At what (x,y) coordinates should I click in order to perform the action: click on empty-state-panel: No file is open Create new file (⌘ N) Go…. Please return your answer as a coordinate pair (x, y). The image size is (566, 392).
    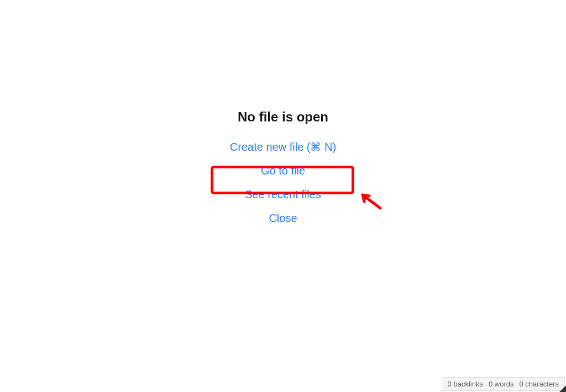
    Looking at the image, I should click on (283, 169).